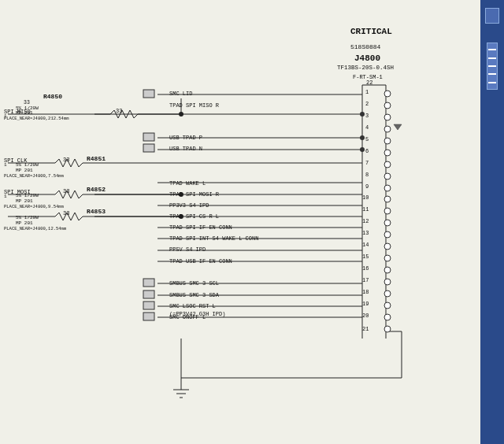 Image resolution: width=504 pixels, height=444 pixels. Describe the element at coordinates (367, 116) in the screenshot. I see `pin3-num: 3` at that location.